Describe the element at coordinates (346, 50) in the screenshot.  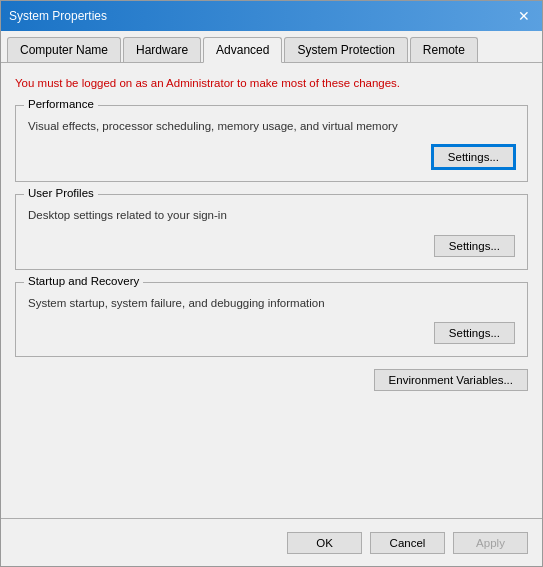
I see `tab-system-protection: System Protection` at that location.